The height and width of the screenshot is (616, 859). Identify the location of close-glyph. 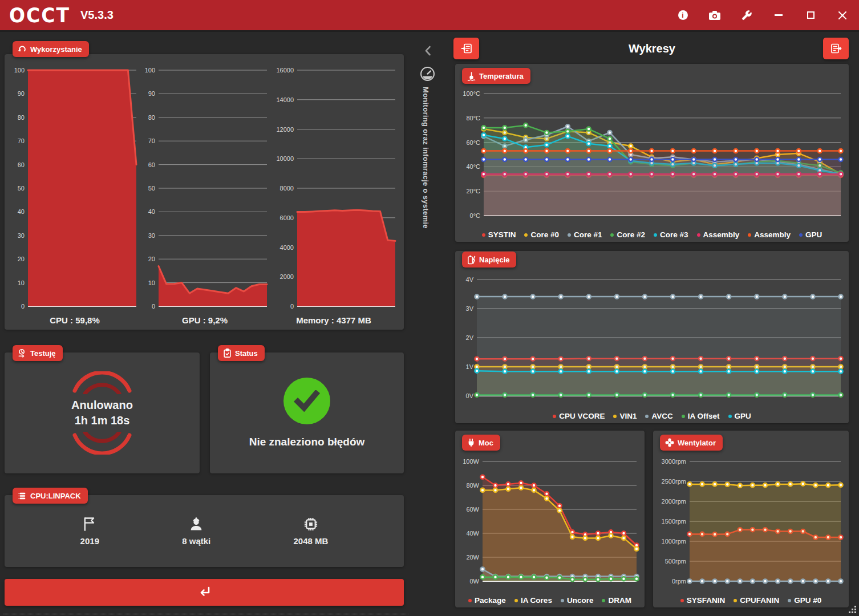
(842, 15).